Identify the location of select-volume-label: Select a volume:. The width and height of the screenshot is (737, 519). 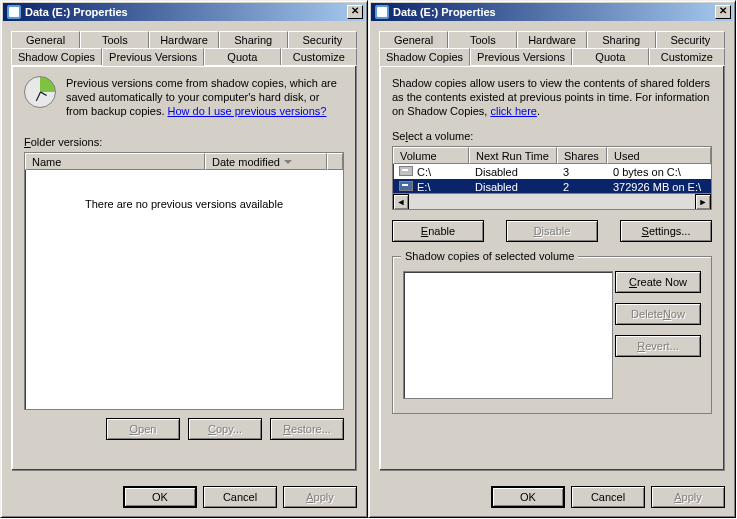
(552, 136).